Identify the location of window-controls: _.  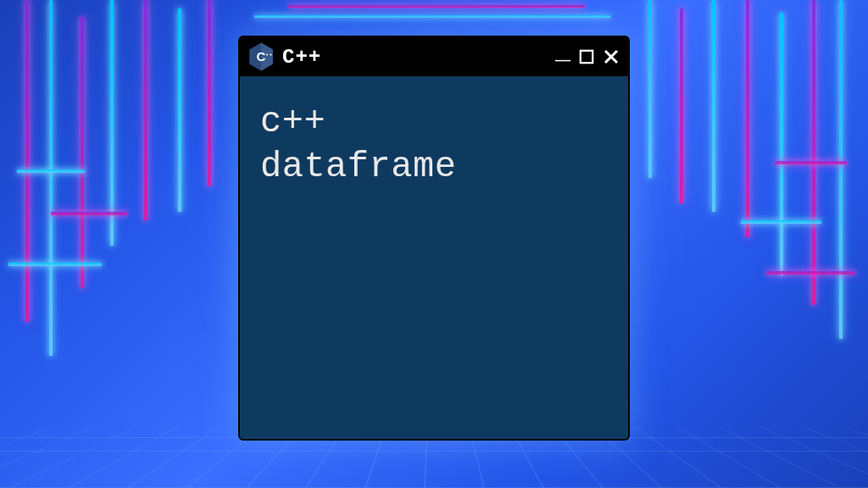
(587, 57).